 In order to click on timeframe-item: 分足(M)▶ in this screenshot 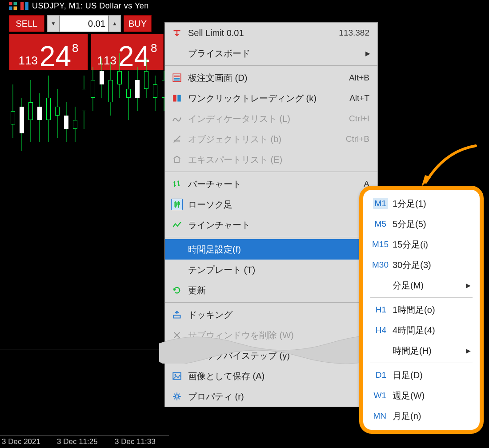, I will do `click(421, 285)`.